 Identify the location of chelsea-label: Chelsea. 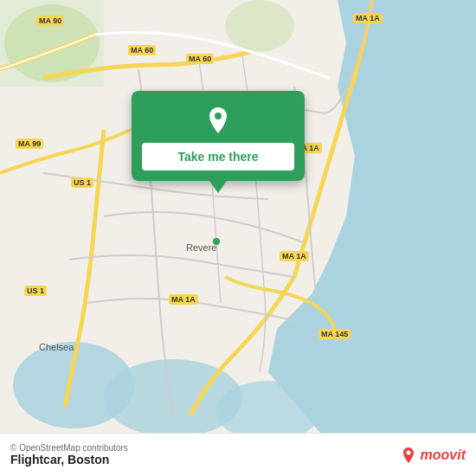
(56, 347).